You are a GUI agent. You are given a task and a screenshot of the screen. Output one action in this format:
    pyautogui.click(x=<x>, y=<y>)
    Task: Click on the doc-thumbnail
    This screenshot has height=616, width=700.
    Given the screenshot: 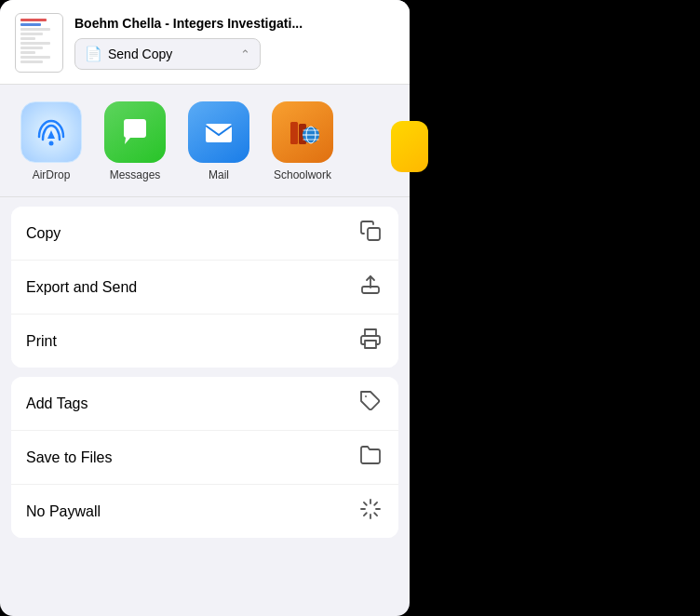 What is the action you would take?
    pyautogui.click(x=39, y=43)
    